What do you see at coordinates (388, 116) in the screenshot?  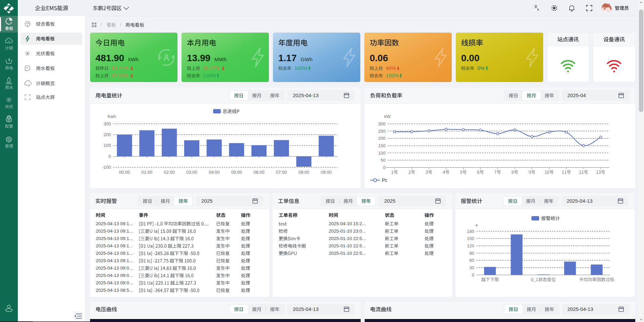 I see `svg-text: kW` at bounding box center [388, 116].